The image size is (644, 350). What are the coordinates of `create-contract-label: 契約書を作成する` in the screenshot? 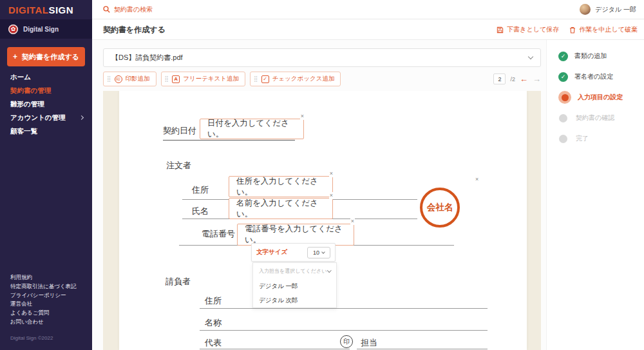 It's located at (50, 57).